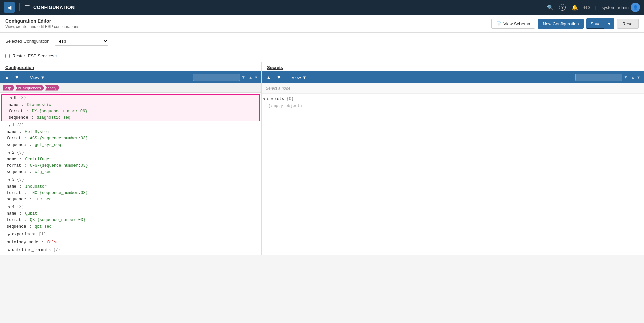 This screenshot has height=323, width=644. I want to click on save-button-group: Save ▼, so click(600, 24).